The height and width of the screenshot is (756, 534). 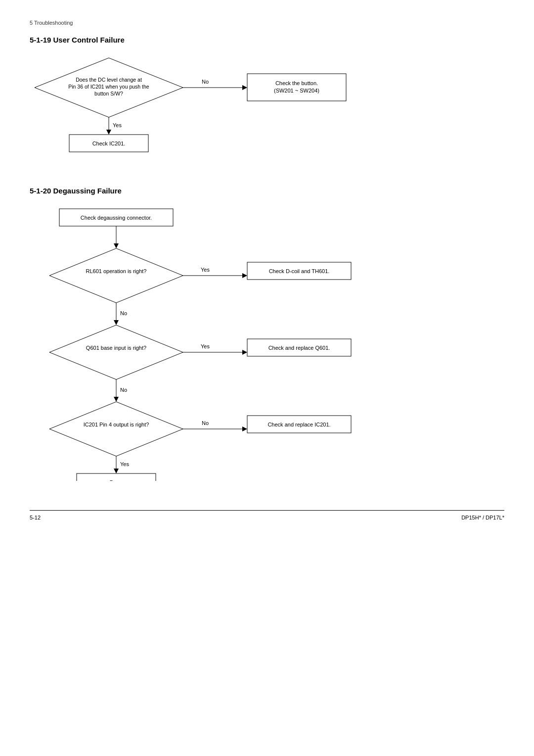 What do you see at coordinates (297, 83) in the screenshot?
I see `svg-text: Check the button.` at bounding box center [297, 83].